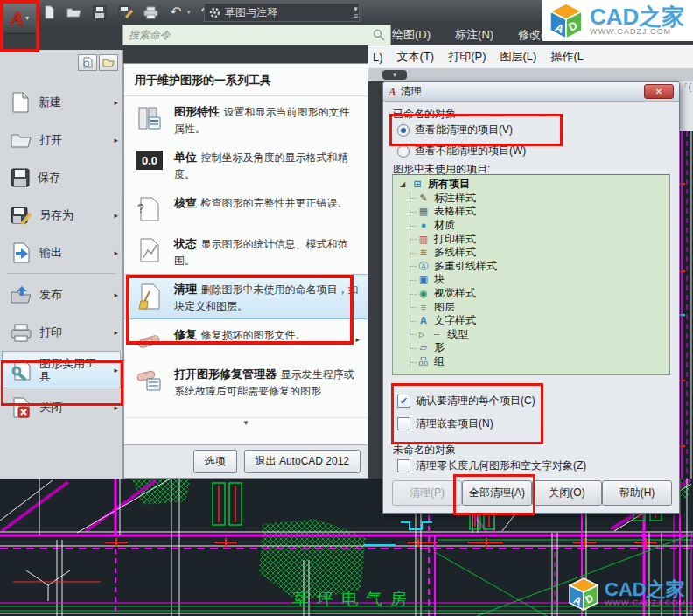  What do you see at coordinates (424, 294) in the screenshot?
I see `visual-style-icon: ◉` at bounding box center [424, 294].